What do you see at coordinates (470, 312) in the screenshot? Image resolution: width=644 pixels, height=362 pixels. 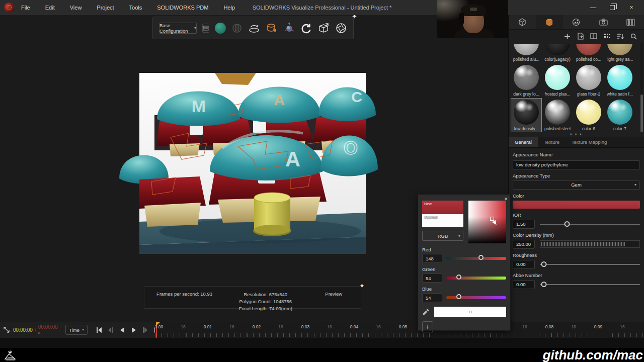 I see `recent-color-chip` at bounding box center [470, 312].